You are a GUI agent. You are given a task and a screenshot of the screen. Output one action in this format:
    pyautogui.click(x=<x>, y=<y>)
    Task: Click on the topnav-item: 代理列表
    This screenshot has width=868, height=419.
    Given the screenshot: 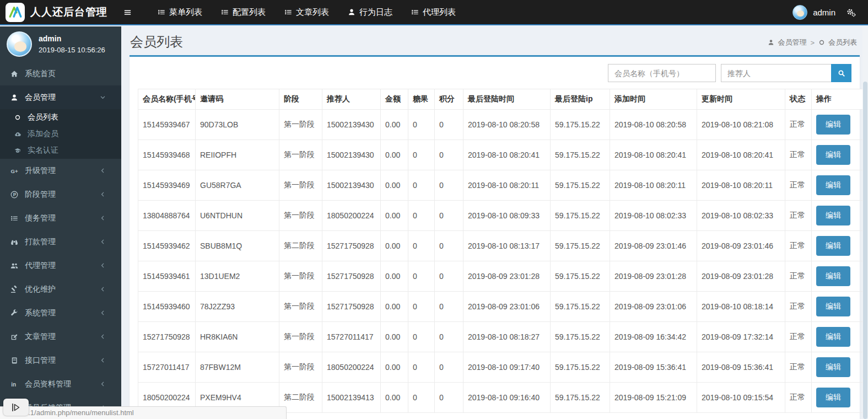 What is the action you would take?
    pyautogui.click(x=433, y=12)
    